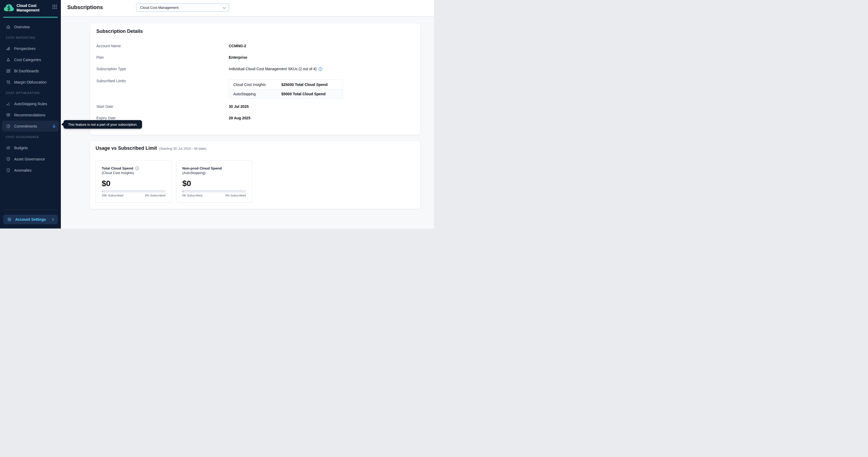 The height and width of the screenshot is (457, 868). I want to click on plan-label: Plan, so click(162, 57).